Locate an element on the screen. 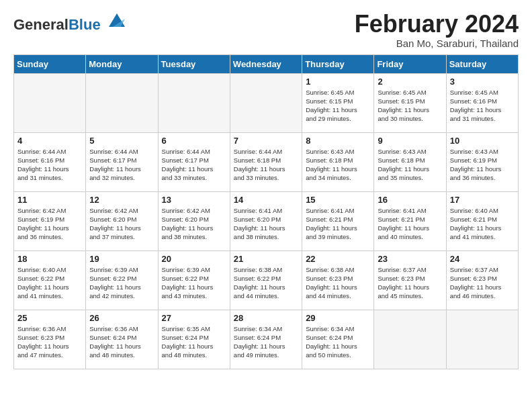 Image resolution: width=532 pixels, height=411 pixels. day-info: Sunrise: 6:42 AM Sunset: 6:19 PM Dayligh… is located at coordinates (50, 224).